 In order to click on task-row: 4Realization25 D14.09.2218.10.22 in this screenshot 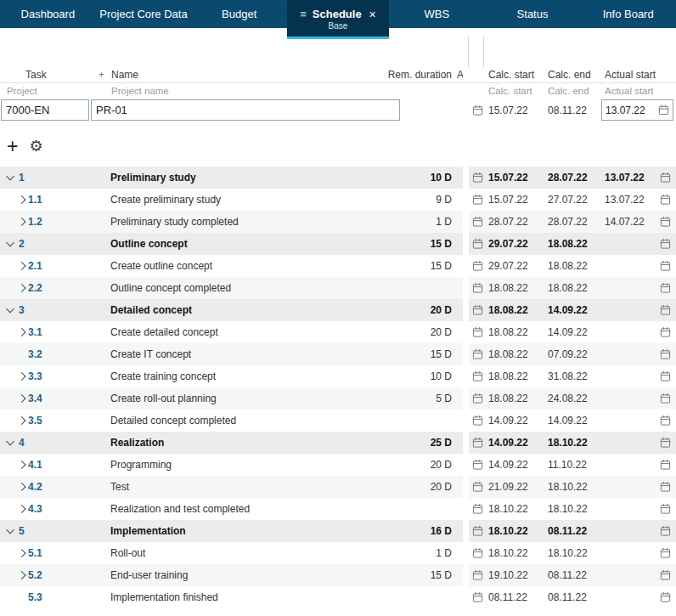, I will do `click(338, 443)`.